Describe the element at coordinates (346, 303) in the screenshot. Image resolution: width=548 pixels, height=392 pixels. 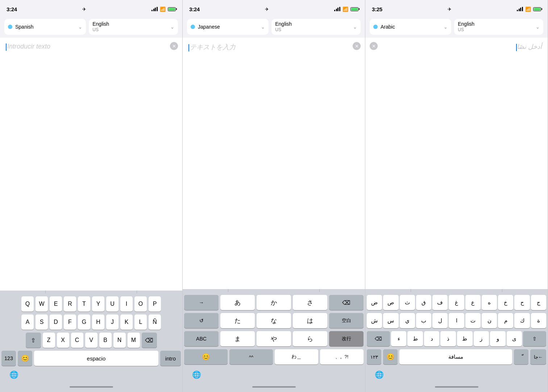
I see `jp-delete: ⌫` at that location.